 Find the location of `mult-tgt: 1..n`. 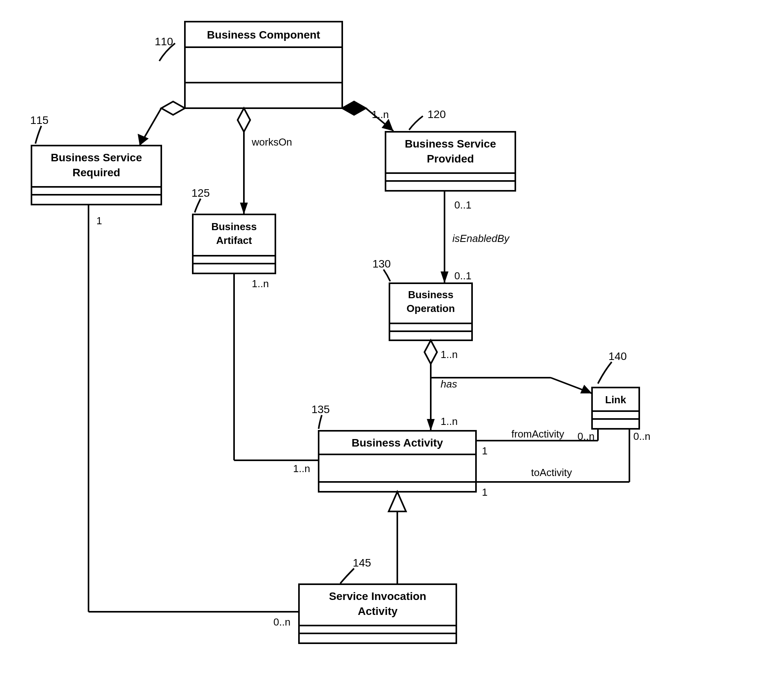

mult-tgt: 1..n is located at coordinates (449, 421).